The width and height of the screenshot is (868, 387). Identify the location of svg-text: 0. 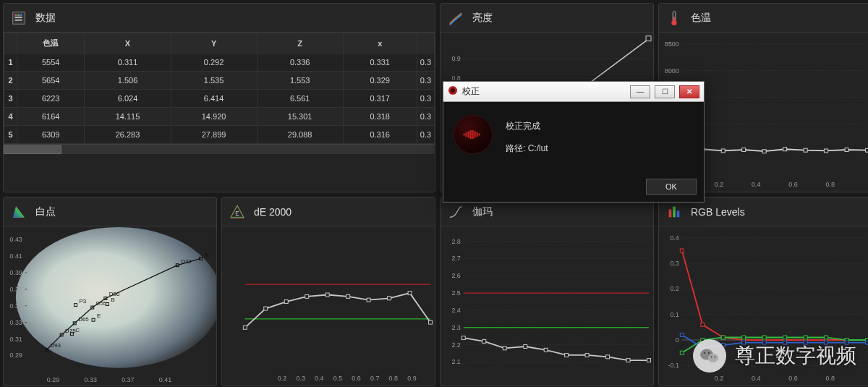
(677, 340).